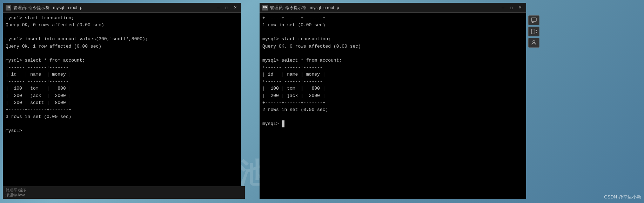 Image resolution: width=644 pixels, height=203 pixels. Describe the element at coordinates (16, 190) in the screenshot. I see `author-name: 韩顺平 循序` at that location.